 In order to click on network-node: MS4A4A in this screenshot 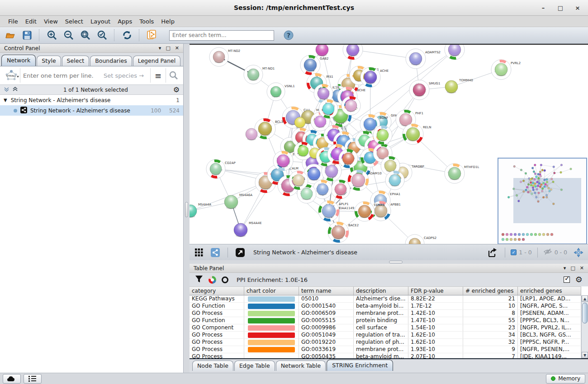, I will do `click(200, 211)`.